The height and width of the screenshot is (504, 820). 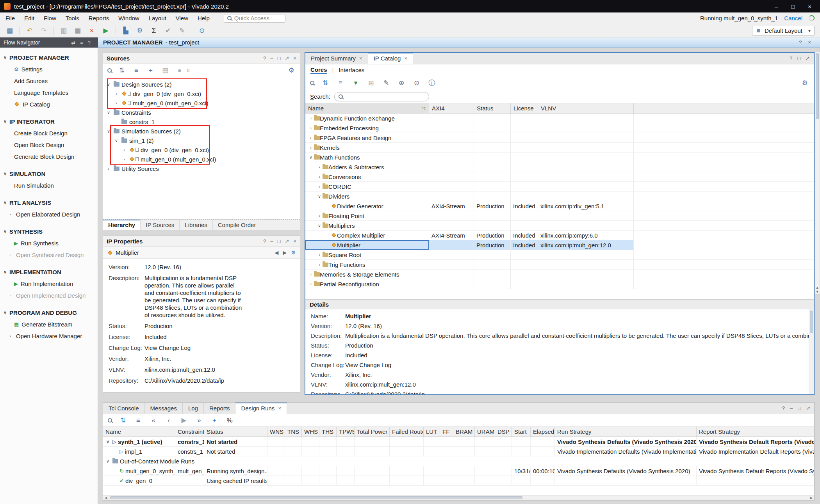 I want to click on subtab-interfaces: Interfaces, so click(x=351, y=70).